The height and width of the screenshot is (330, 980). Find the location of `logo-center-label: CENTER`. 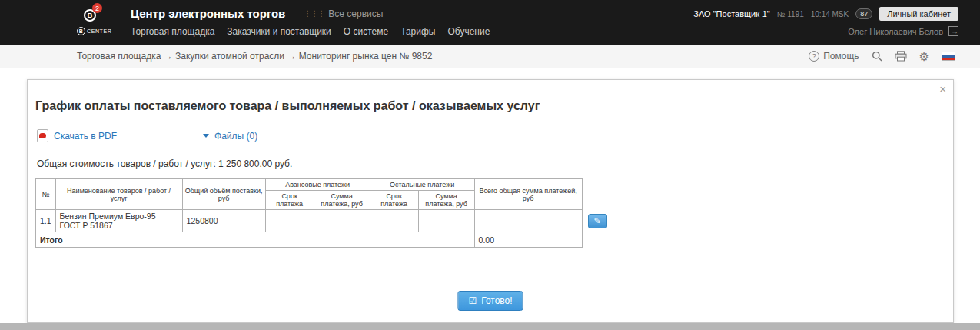

logo-center-label: CENTER is located at coordinates (99, 31).